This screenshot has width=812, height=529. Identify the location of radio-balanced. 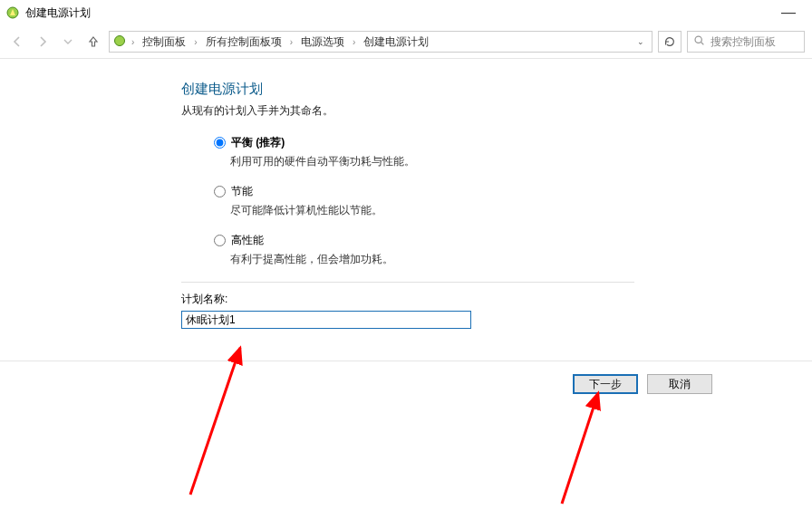
(219, 143).